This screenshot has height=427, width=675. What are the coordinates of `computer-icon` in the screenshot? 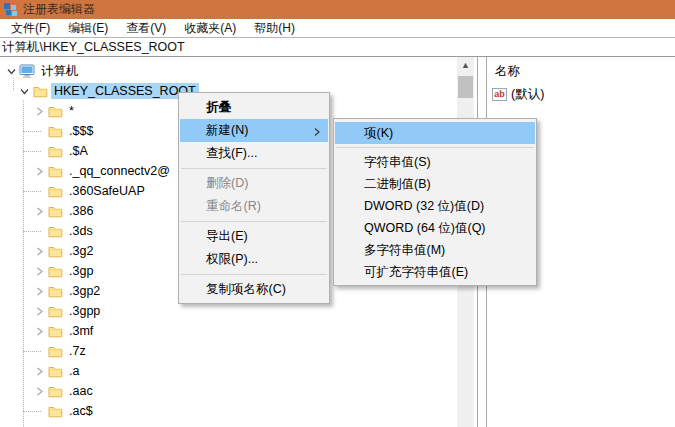 It's located at (27, 72).